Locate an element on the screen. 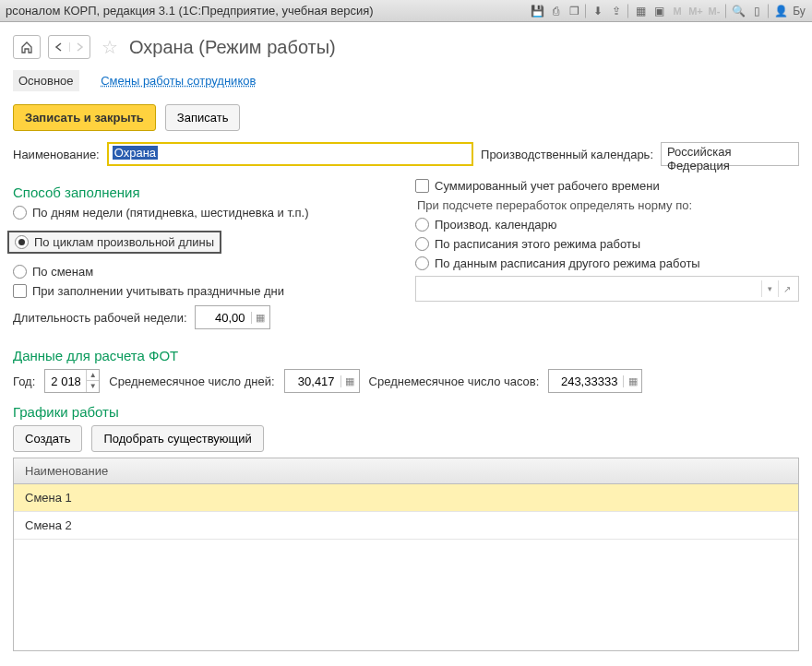 The width and height of the screenshot is (812, 666). table-header-name: Наименование is located at coordinates (406, 471).